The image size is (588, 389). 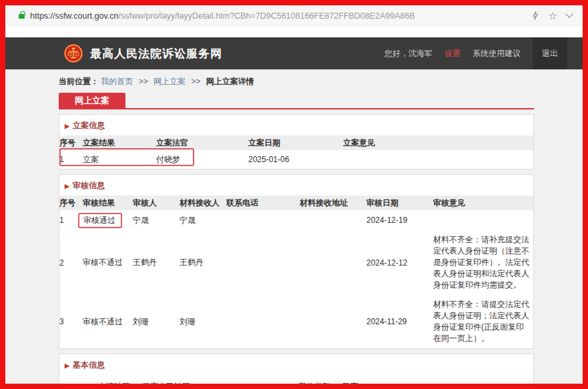 I want to click on review-opinion: 材料不齐全：请提交法定代表人身份证明；法定代表人身份证复印件(正反面复印在同一页…, so click(x=483, y=322).